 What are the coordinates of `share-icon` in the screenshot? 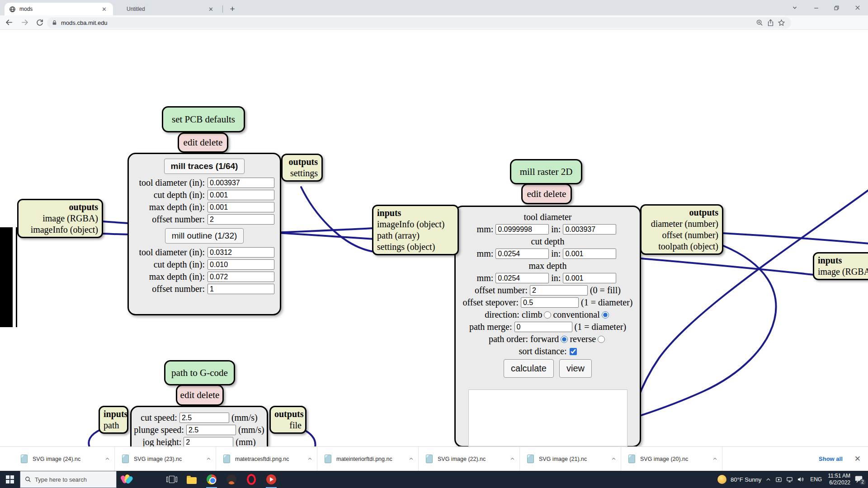 It's located at (770, 23).